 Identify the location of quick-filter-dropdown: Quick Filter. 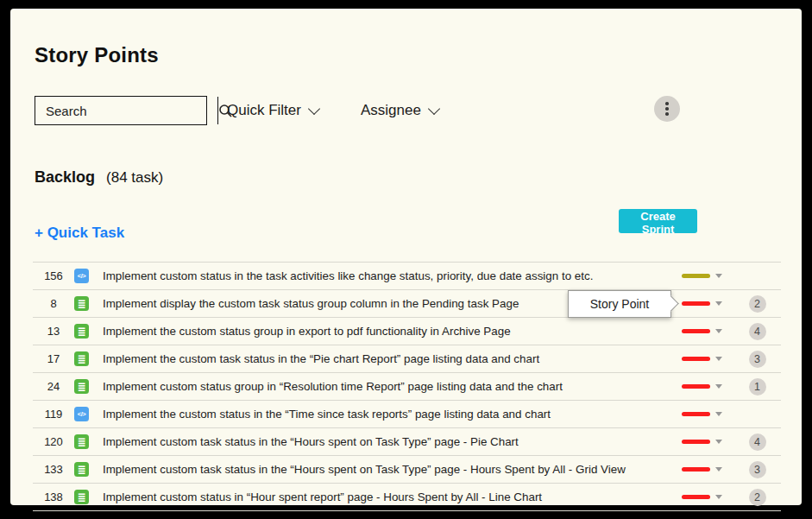
(273, 111).